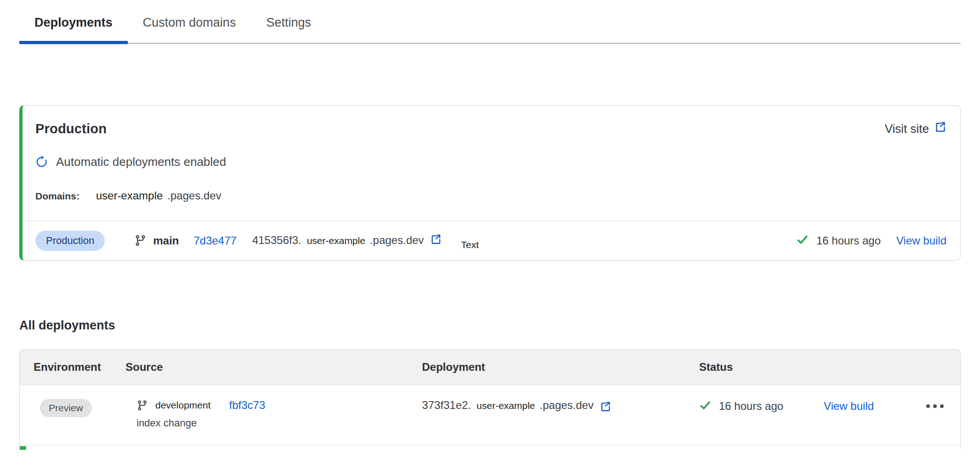 The width and height of the screenshot is (980, 465). What do you see at coordinates (71, 129) in the screenshot?
I see `production-card-title: Production` at bounding box center [71, 129].